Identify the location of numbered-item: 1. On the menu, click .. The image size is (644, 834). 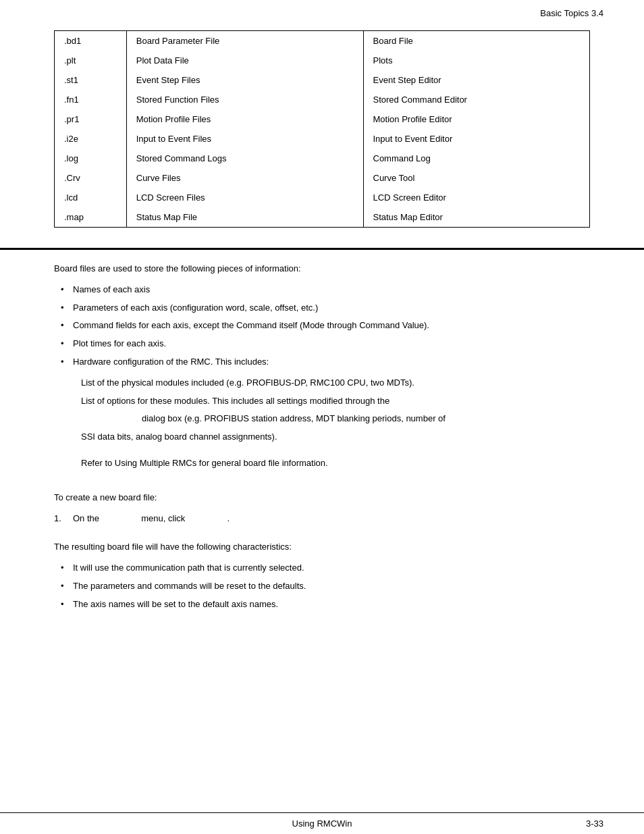
(322, 519).